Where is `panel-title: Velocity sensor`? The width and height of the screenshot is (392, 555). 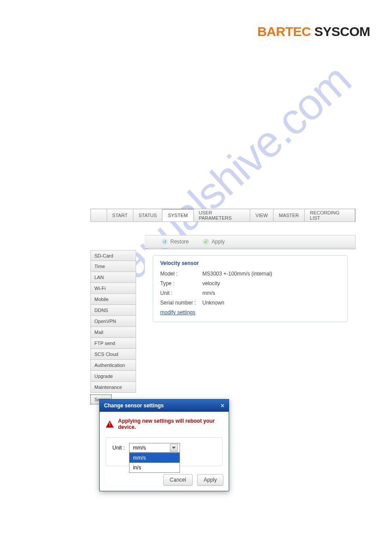 panel-title: Velocity sensor is located at coordinates (250, 263).